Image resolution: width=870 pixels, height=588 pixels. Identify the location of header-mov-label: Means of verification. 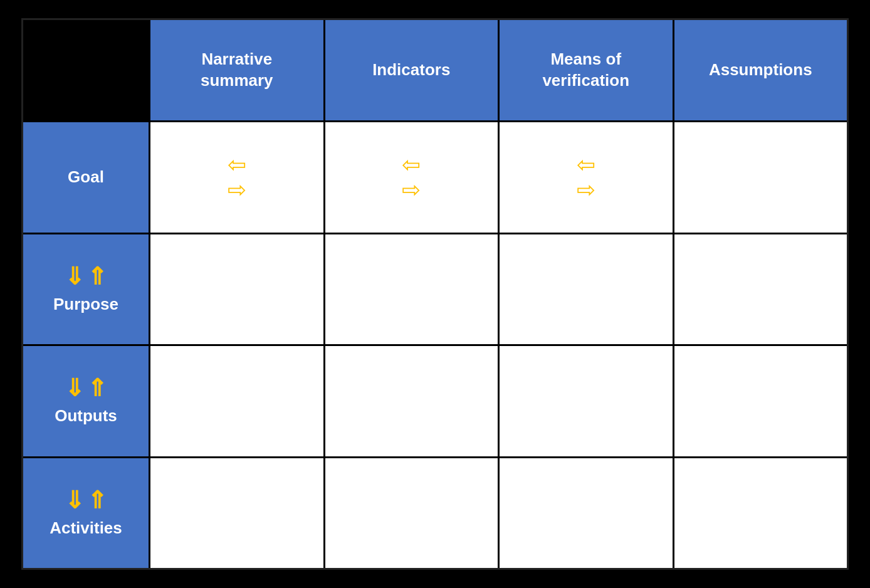
(585, 70).